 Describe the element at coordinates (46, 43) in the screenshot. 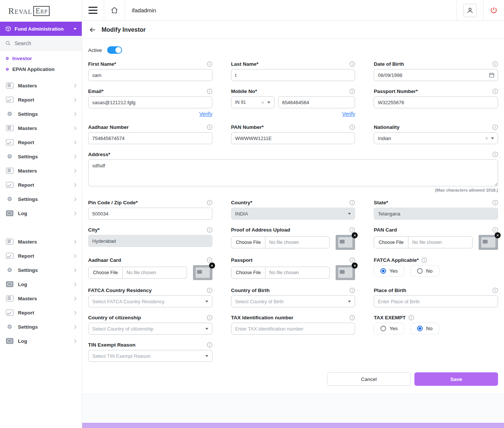

I see `search-input` at that location.